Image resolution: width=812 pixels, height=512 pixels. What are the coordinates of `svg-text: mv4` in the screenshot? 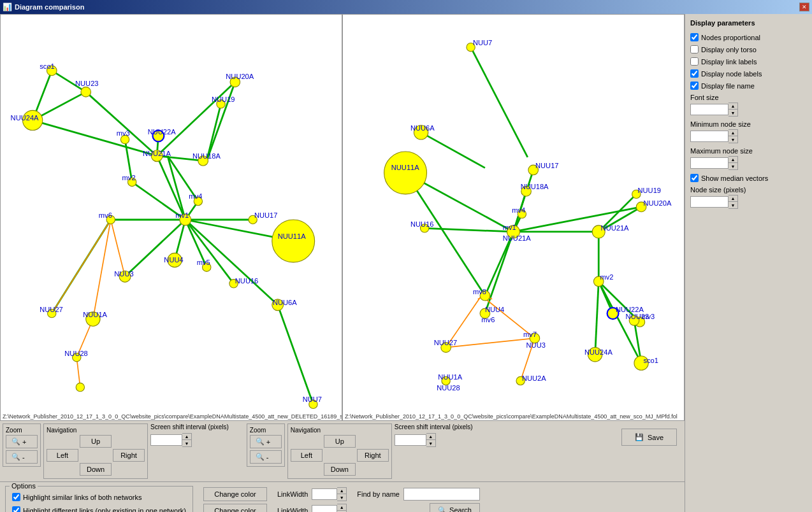 It's located at (519, 210).